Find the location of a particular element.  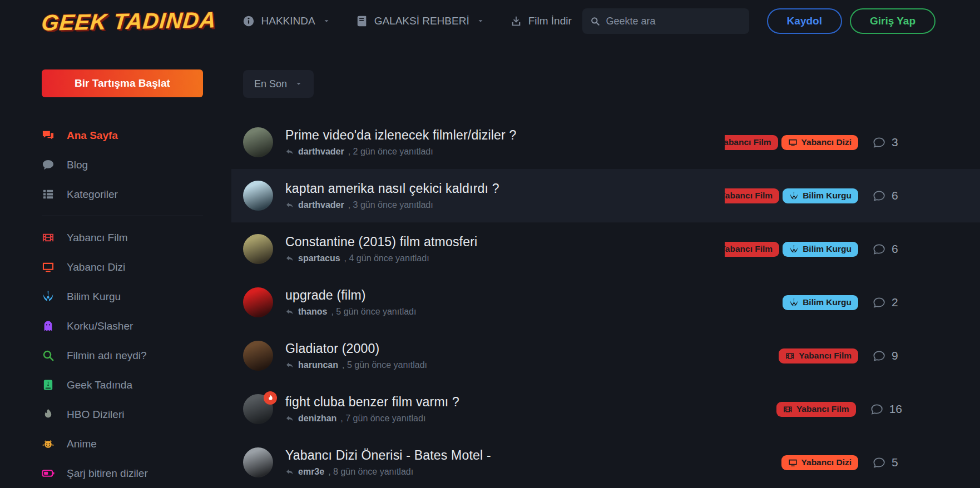

film-icon is located at coordinates (788, 409).